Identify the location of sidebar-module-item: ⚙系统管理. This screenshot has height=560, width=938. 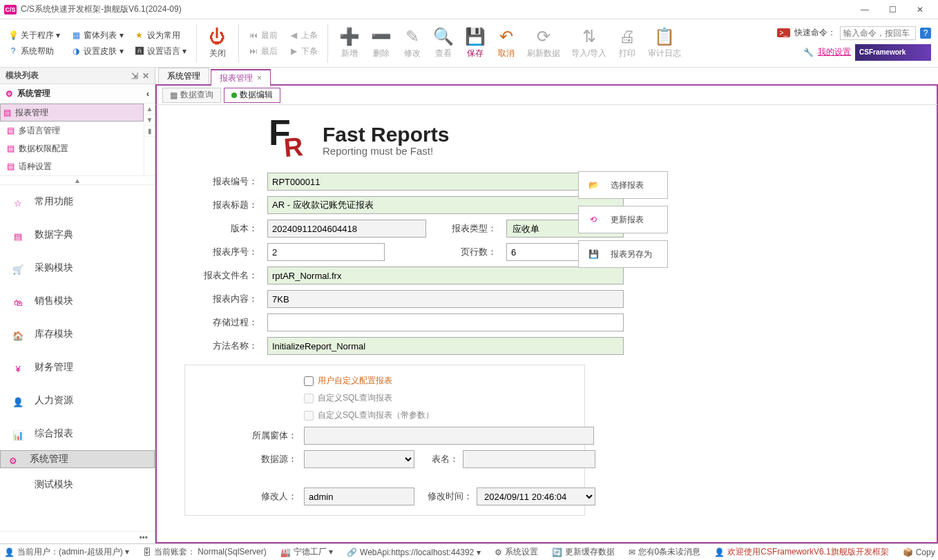
(77, 459).